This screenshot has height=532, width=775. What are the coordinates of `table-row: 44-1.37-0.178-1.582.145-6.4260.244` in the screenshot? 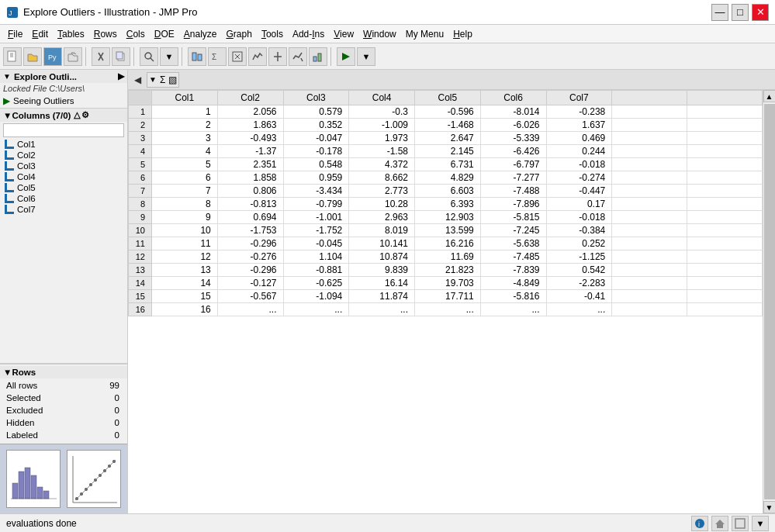 It's located at (445, 152).